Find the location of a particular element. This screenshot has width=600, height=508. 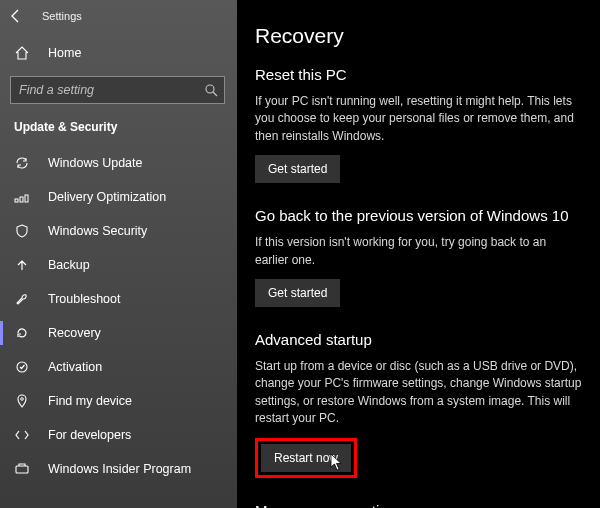

search-input is located at coordinates (118, 90).